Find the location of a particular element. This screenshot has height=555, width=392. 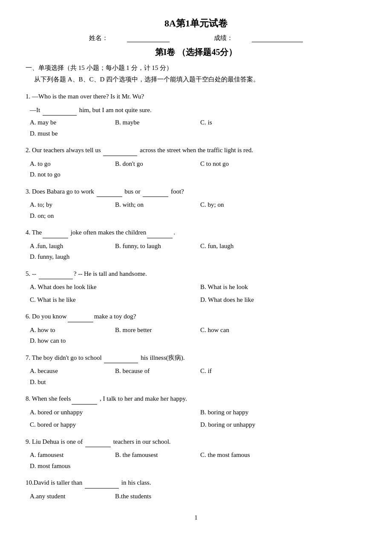

q2-options: A. to go B. don't go C to not go D. not … is located at coordinates (198, 170).